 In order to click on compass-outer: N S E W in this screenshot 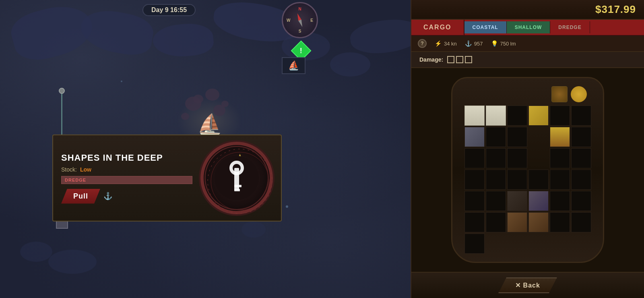, I will do `click(300, 20)`.